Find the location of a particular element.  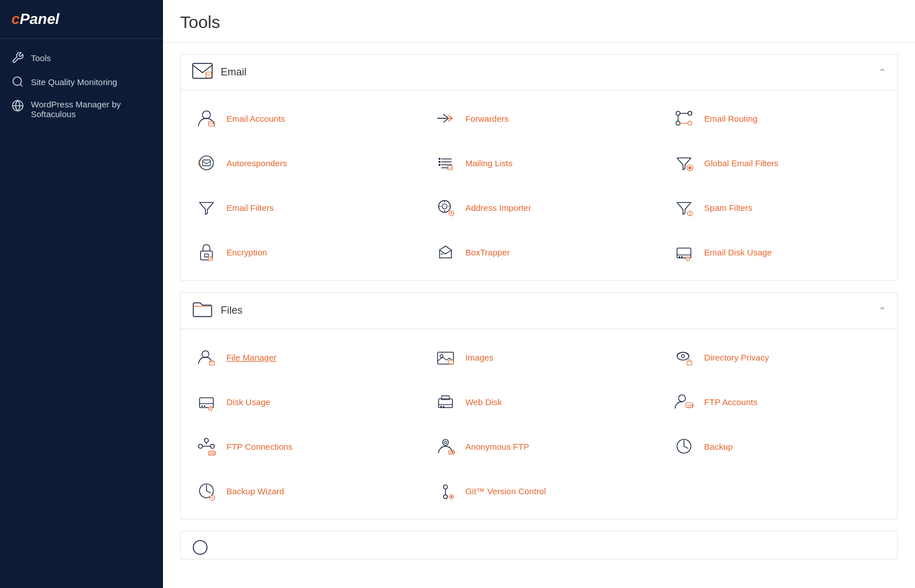

file-manager-label: File Manager is located at coordinates (252, 358).